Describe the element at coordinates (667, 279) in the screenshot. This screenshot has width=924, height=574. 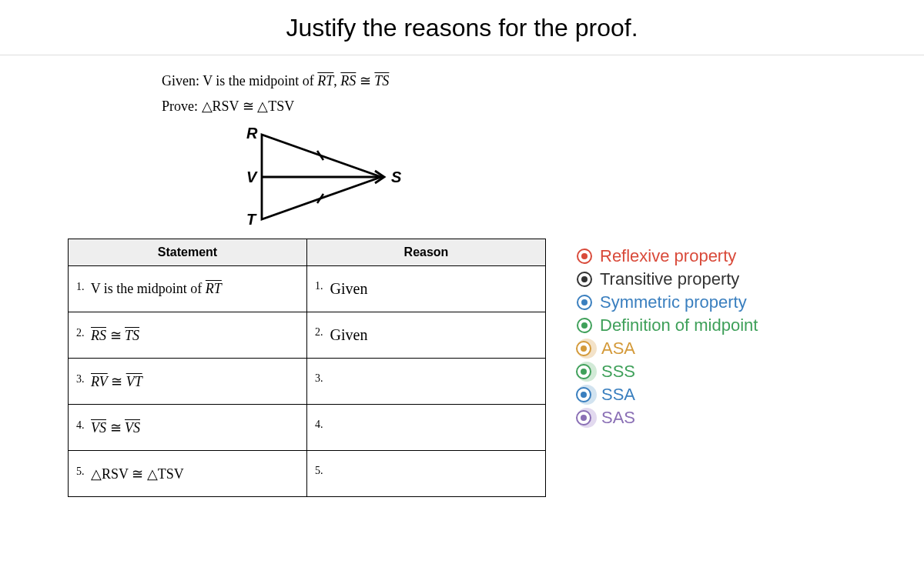
I see `option-transitive: Transitive property` at that location.